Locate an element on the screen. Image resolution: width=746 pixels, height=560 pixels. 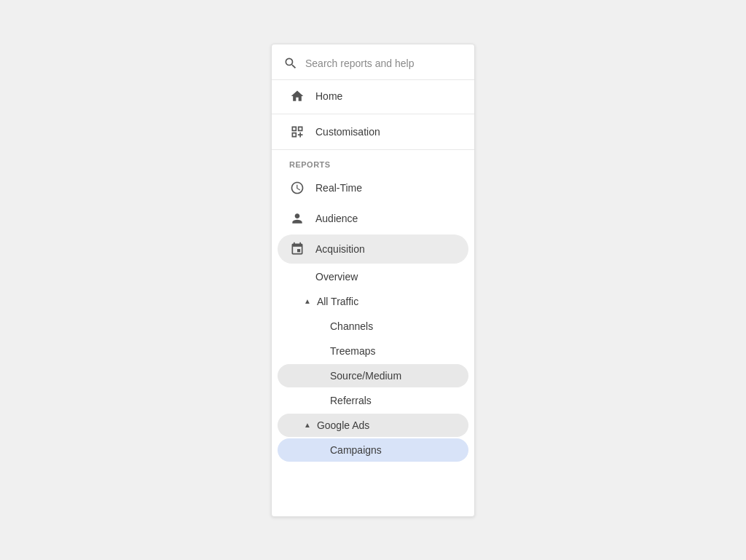
realtime-label: Real-Time is located at coordinates (339, 188).